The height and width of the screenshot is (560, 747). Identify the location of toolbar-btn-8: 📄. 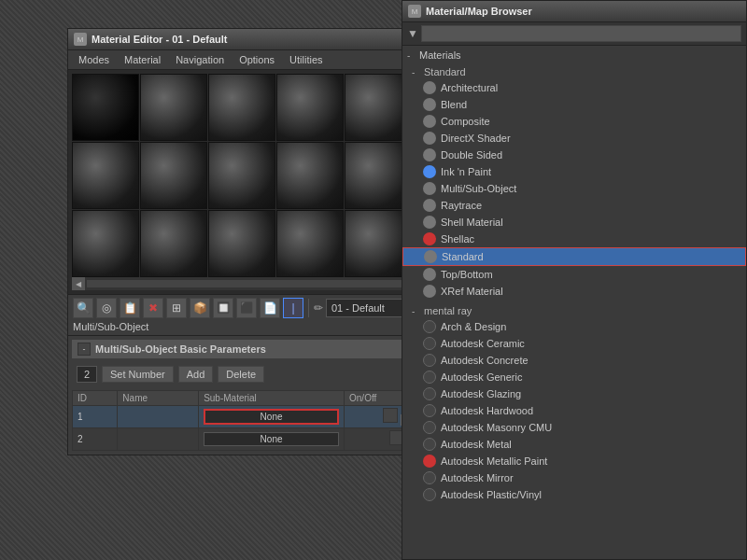
(270, 308).